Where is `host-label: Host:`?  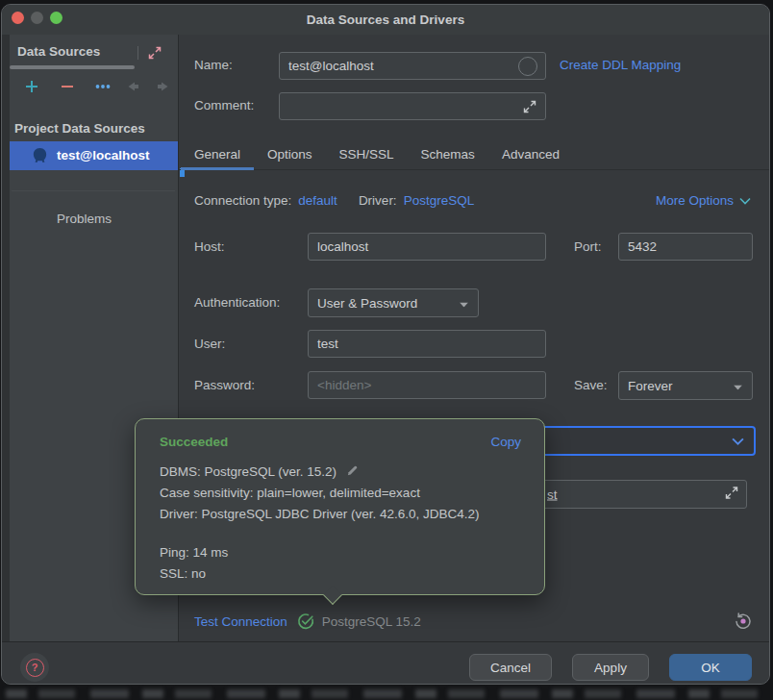
host-label: Host: is located at coordinates (210, 247).